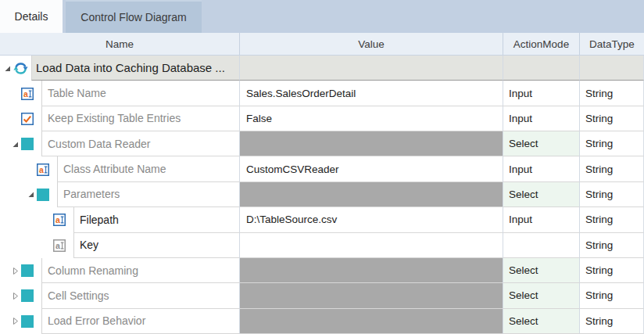 This screenshot has height=334, width=644. What do you see at coordinates (31, 16) in the screenshot?
I see `tab-details: Details` at bounding box center [31, 16].